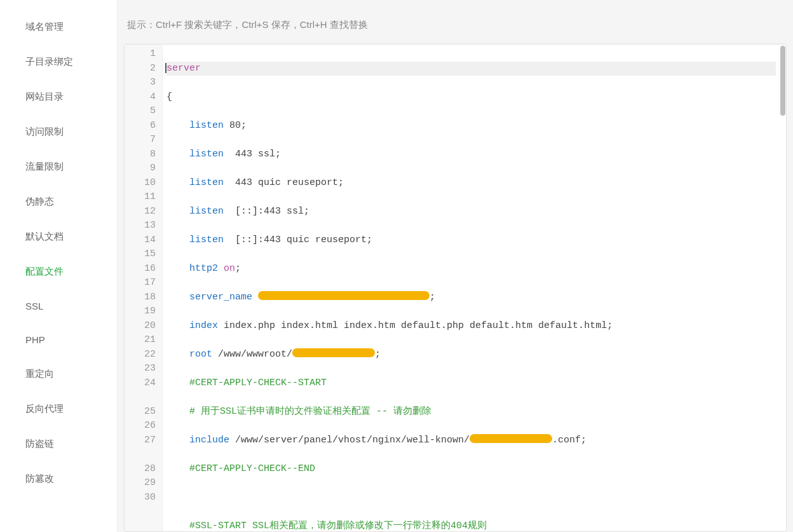 This screenshot has width=793, height=532. I want to click on editor-hint: 提示：Ctrl+F 搜索关键字，Ctrl+S 保存，Ctrl+H 查找替换, so click(455, 28).